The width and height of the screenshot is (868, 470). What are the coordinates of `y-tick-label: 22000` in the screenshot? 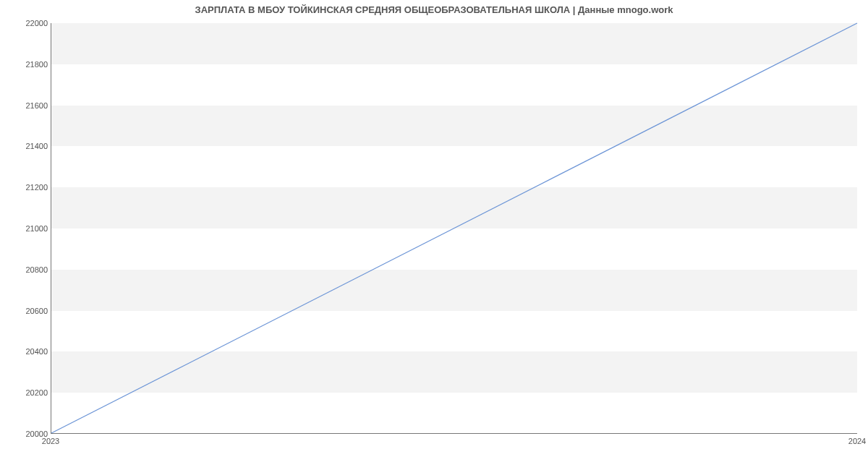 It's located at (26, 23).